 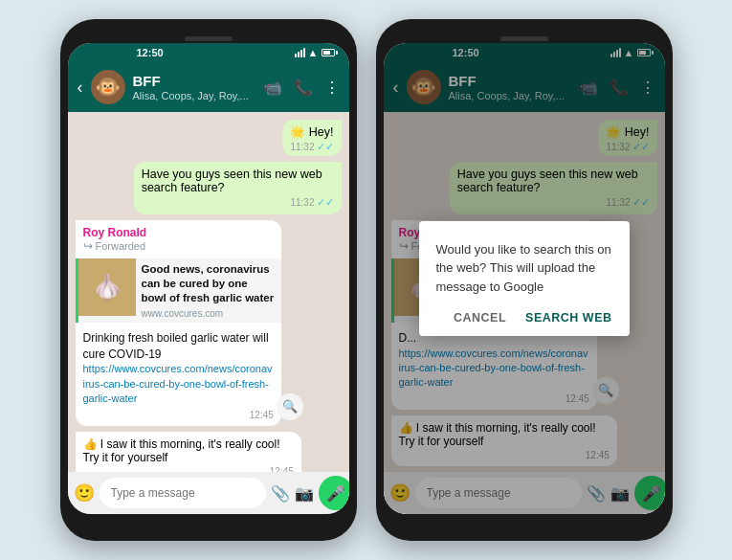 What do you see at coordinates (480, 318) in the screenshot?
I see `cancel-button: CANCEL` at bounding box center [480, 318].